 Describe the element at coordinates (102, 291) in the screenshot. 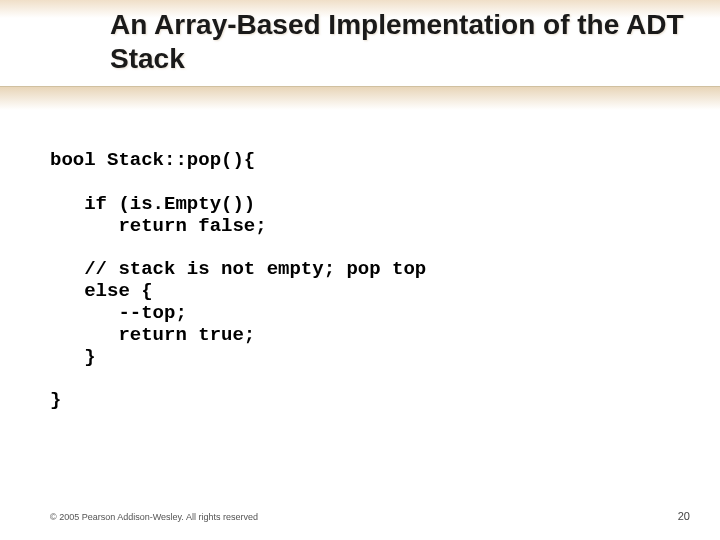

I see `code-line: else {` at that location.